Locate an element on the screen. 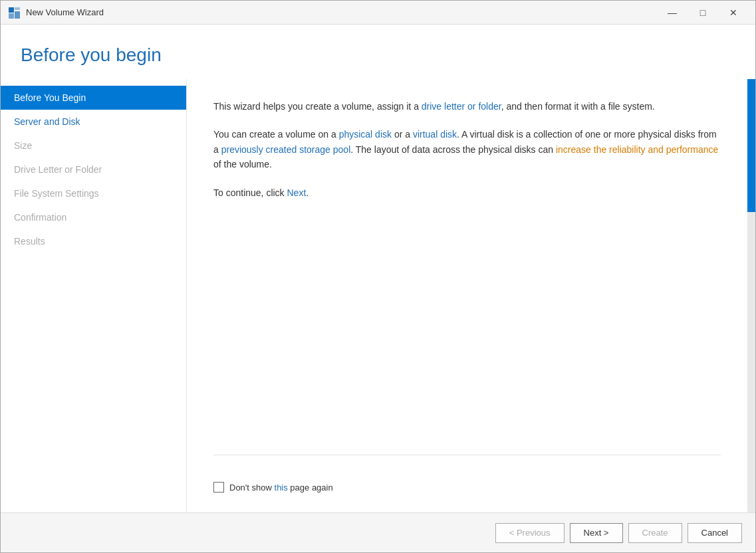  paragraph-2: You can create a volume on a physical di… is located at coordinates (467, 149).